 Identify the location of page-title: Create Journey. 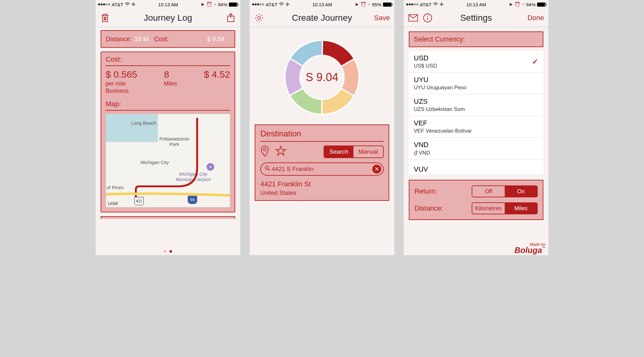
(322, 18).